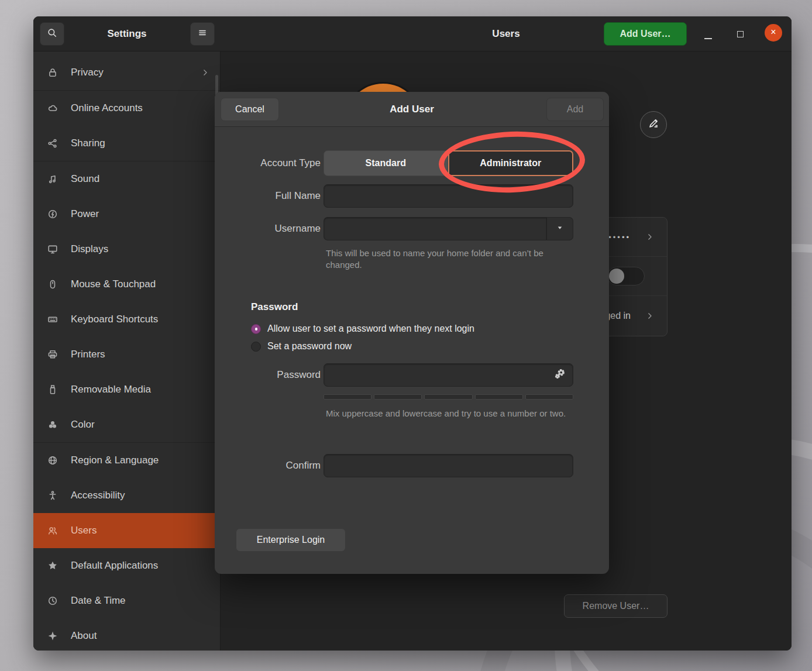 Image resolution: width=812 pixels, height=671 pixels. What do you see at coordinates (560, 229) in the screenshot?
I see `username-dropdown-button` at bounding box center [560, 229].